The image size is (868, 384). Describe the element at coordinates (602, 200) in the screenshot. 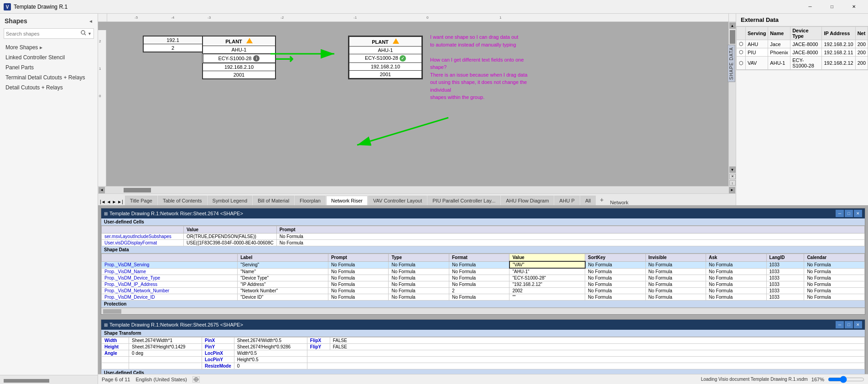

I see `add-tab-button: +` at that location.